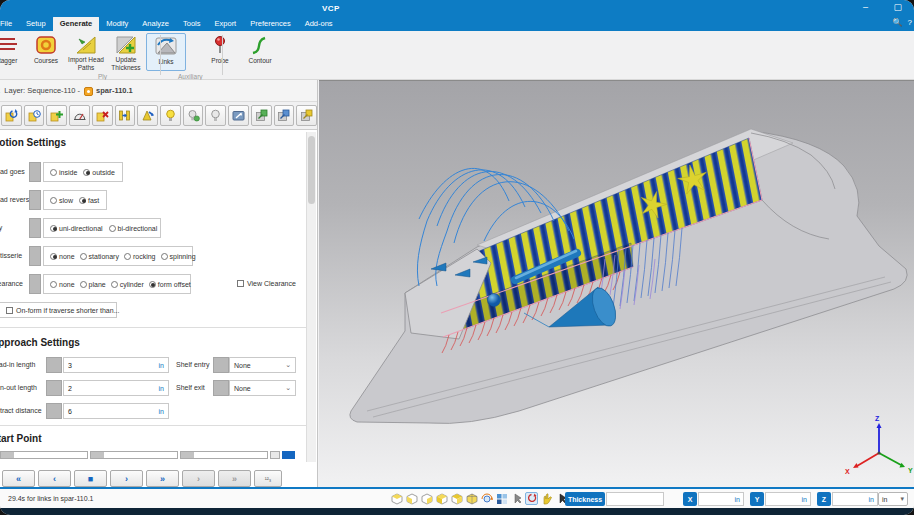 The height and width of the screenshot is (515, 914). I want to click on y-input: in, so click(788, 499).